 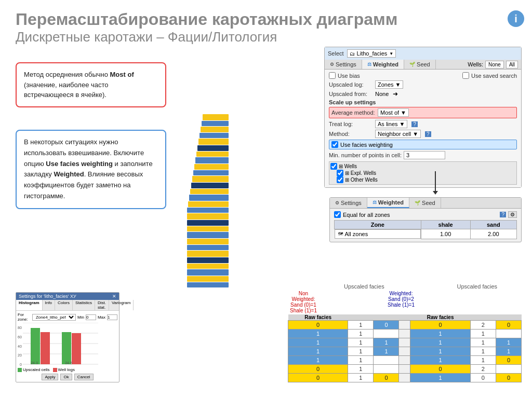 I want to click on average-method-value: Most of, so click(x=390, y=113).